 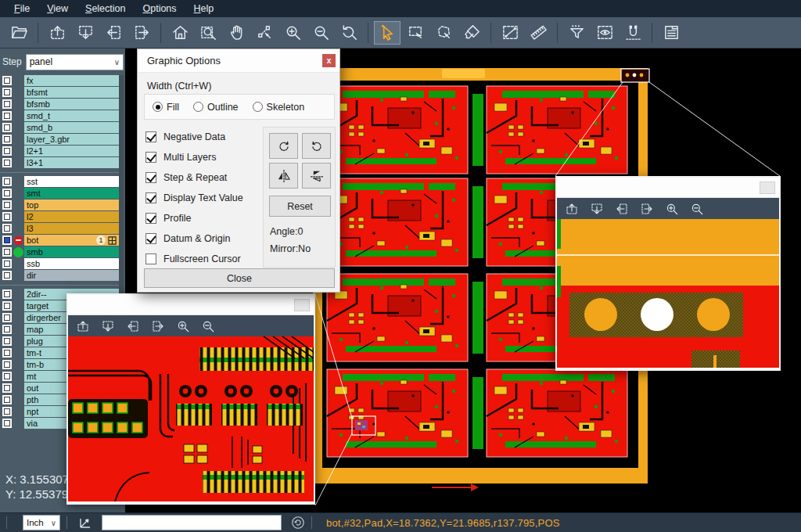 I want to click on preview-left-window-button, so click(x=302, y=305).